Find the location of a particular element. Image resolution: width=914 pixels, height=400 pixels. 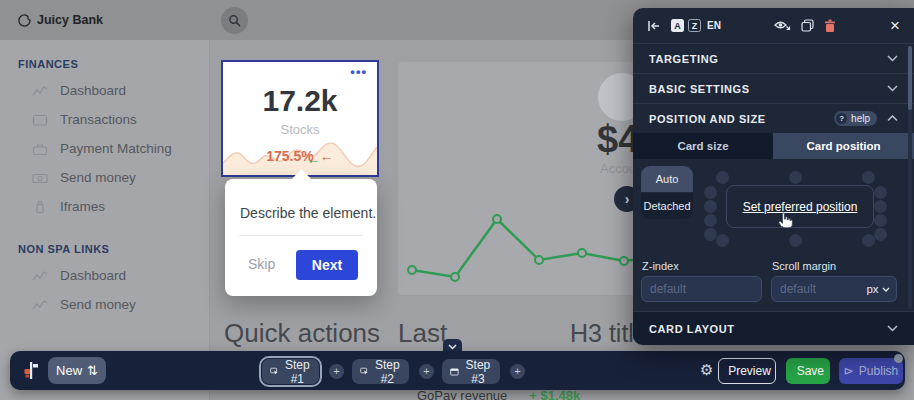

tour-tooltip: Describe the element. Skip Next is located at coordinates (301, 238).